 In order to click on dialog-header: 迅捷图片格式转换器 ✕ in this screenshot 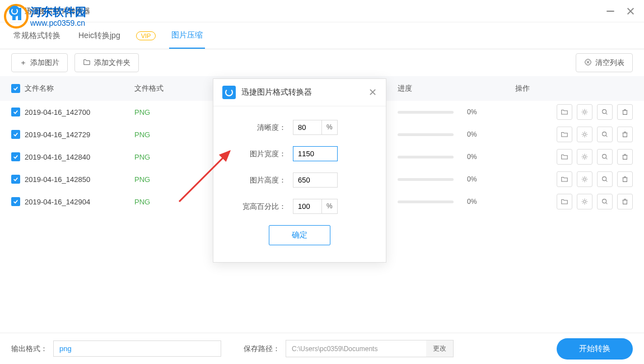, I will do `click(300, 93)`.